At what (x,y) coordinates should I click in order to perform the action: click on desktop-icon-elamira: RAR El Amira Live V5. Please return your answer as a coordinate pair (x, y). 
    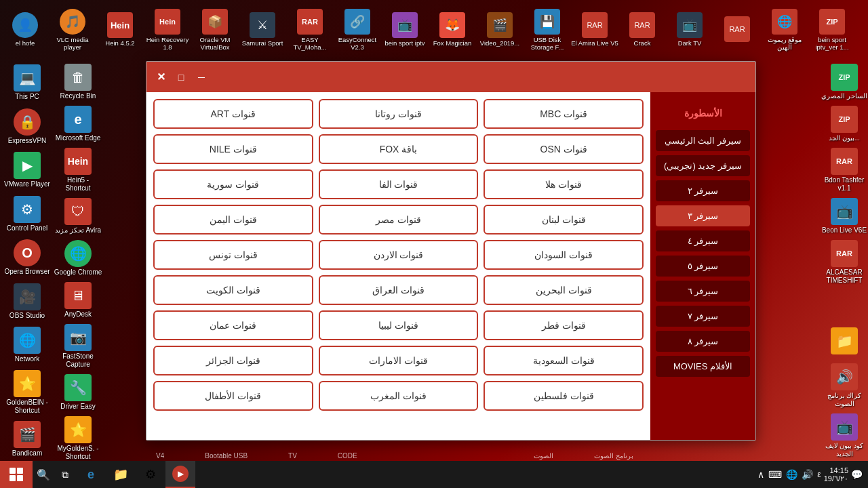
    Looking at the image, I should click on (595, 30).